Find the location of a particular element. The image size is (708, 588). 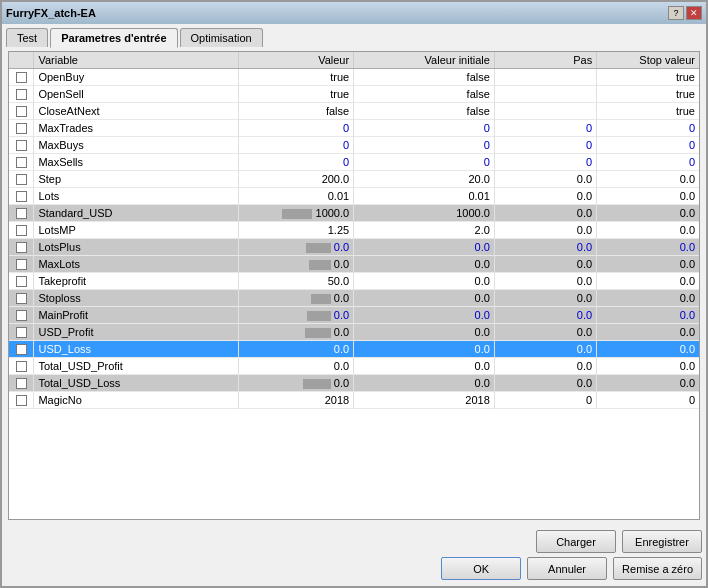

table-row: CloseAtNextfalsefalsetrue is located at coordinates (354, 112).